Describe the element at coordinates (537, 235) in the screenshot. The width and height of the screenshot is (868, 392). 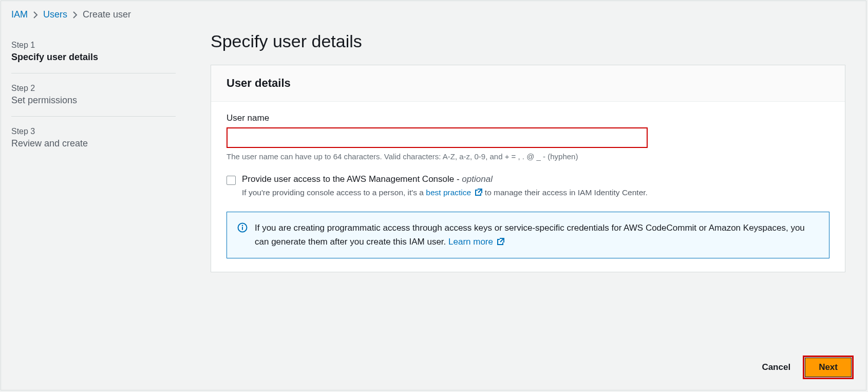
I see `info-text: If you are creating programmatic access …` at that location.